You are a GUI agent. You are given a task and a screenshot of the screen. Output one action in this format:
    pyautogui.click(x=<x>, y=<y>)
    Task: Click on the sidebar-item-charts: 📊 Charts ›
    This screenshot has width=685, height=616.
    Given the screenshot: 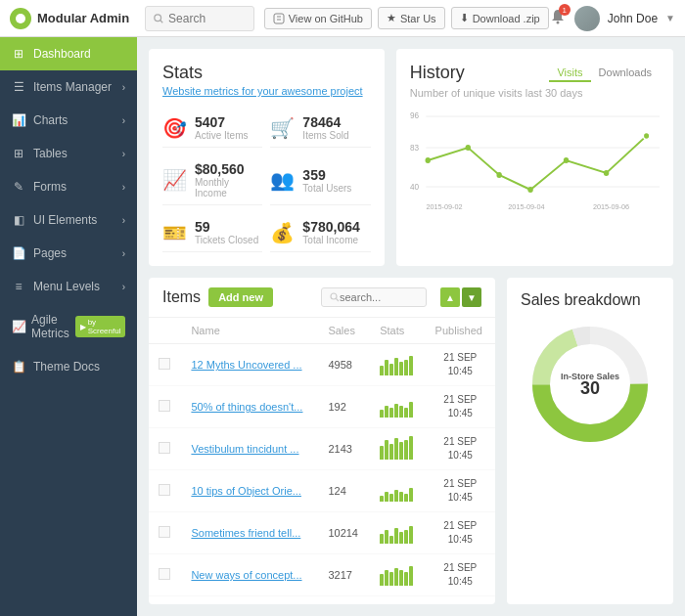 What is the action you would take?
    pyautogui.click(x=68, y=120)
    